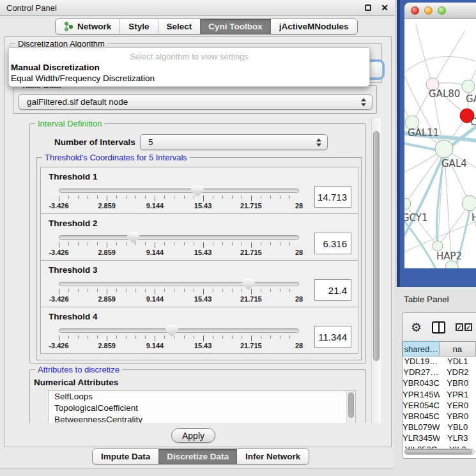 The width and height of the screenshot is (476, 476). Describe the element at coordinates (385, 8) in the screenshot. I see `close-icon: ✕` at that location.